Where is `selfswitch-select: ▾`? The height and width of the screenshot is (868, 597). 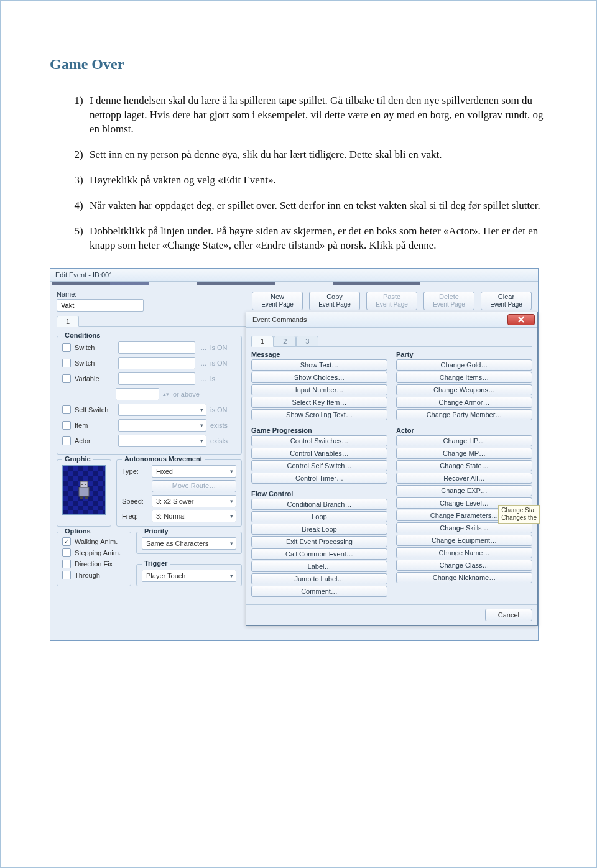 selfswitch-select: ▾ is located at coordinates (162, 410).